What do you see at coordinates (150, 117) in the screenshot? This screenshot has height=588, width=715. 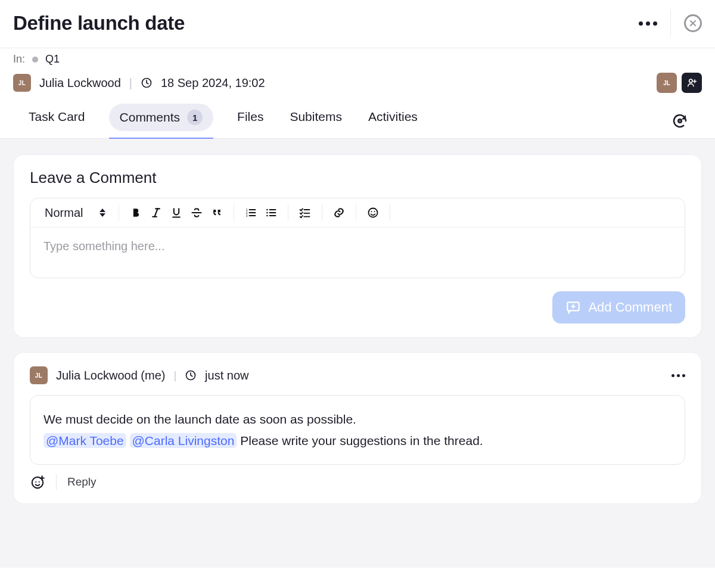 I see `tab-comments-label: Comments` at bounding box center [150, 117].